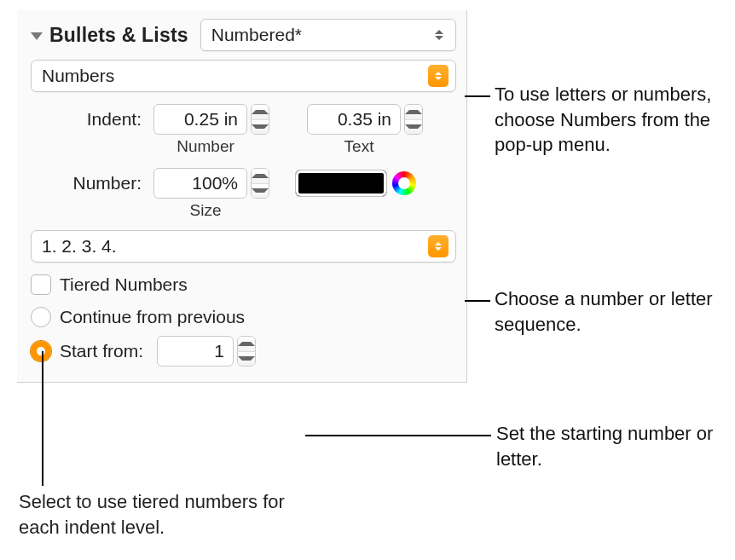  I want to click on tiered-numbers-row: Tiered Numbers, so click(244, 285).